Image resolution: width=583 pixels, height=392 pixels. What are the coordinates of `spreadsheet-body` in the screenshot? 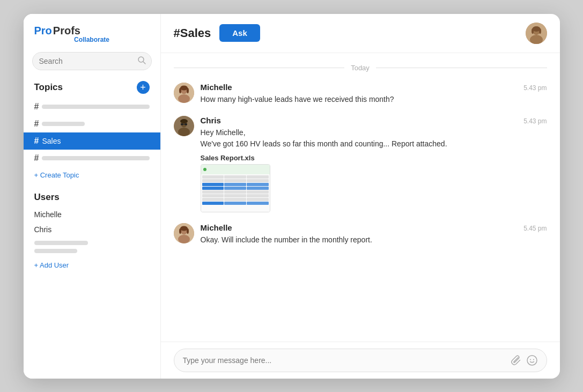 It's located at (235, 193).